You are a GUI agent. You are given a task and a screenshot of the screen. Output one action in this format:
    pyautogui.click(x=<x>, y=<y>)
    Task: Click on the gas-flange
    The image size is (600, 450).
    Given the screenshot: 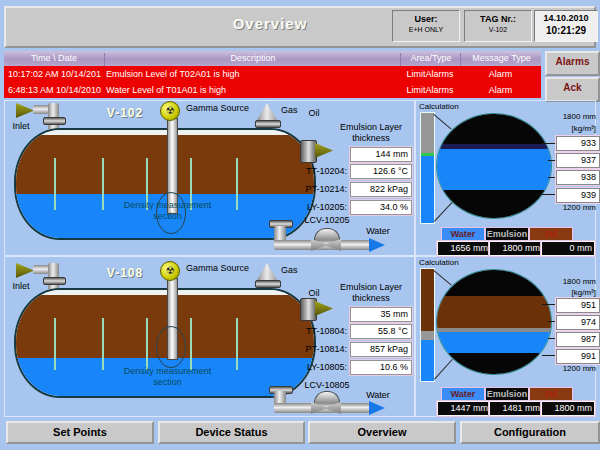 What is the action you would take?
    pyautogui.click(x=268, y=284)
    